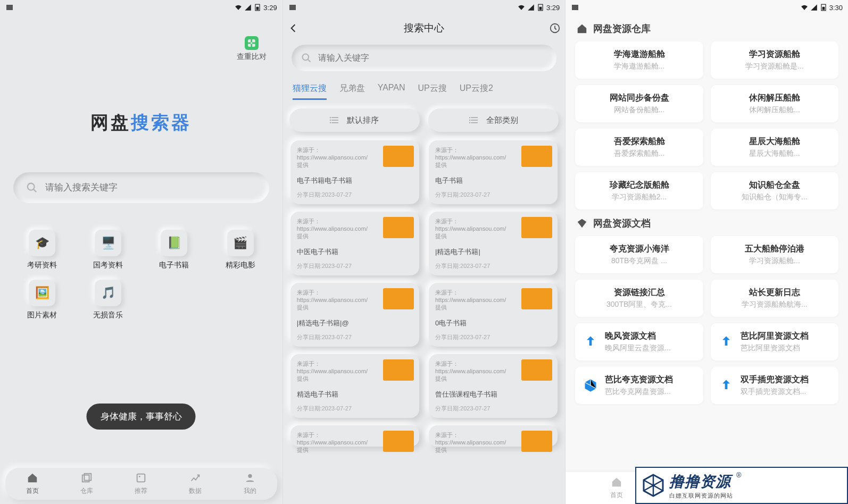 The height and width of the screenshot is (504, 848). What do you see at coordinates (775, 154) in the screenshot?
I see `repo-subtitle: 星辰大海船舱...` at bounding box center [775, 154].